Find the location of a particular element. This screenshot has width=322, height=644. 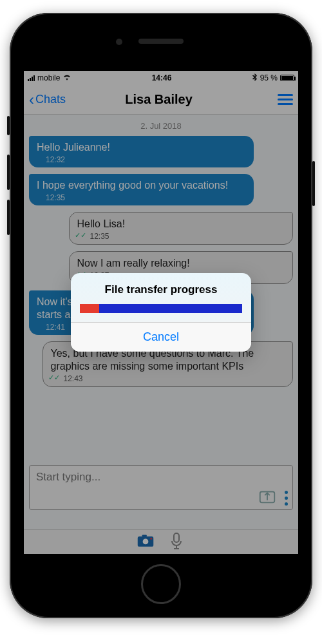

volume-down-button is located at coordinates (8, 218).